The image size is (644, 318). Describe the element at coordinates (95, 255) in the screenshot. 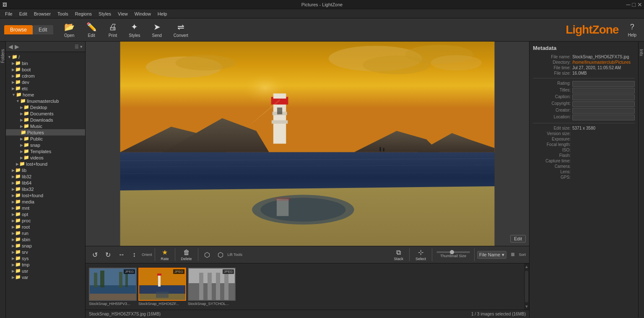

I see `orient-rotate-left-button: ↺` at that location.